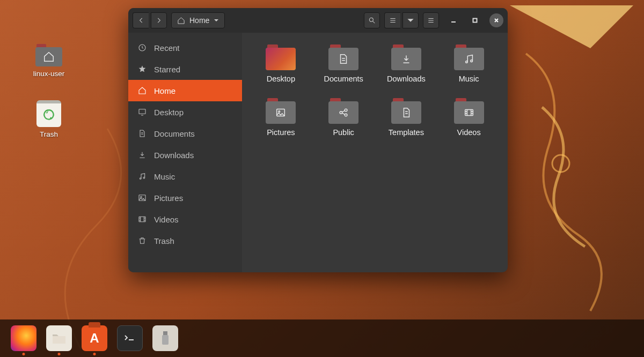 This screenshot has height=357, width=644. I want to click on sidebar-item-documents: Documents, so click(185, 133).